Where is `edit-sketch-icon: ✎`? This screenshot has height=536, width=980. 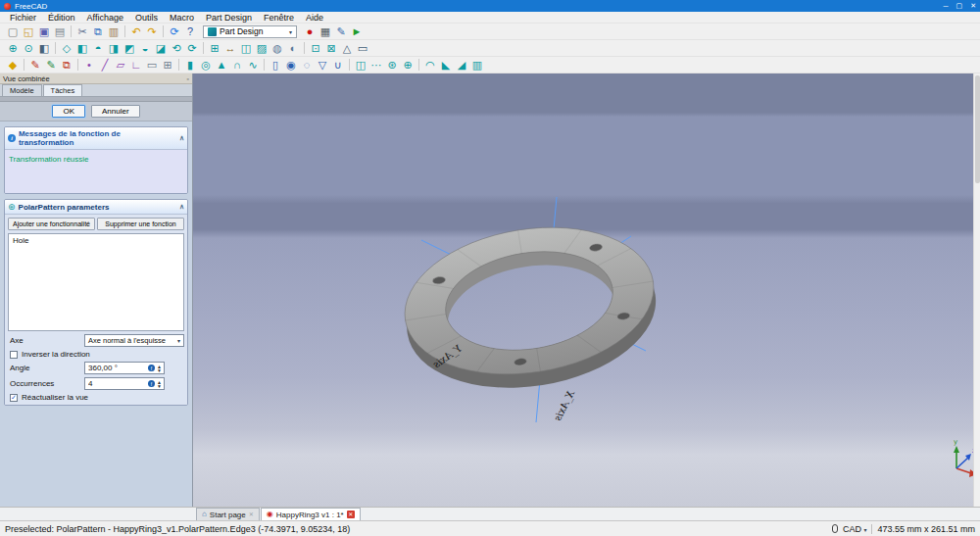 edit-sketch-icon: ✎ is located at coordinates (51, 65).